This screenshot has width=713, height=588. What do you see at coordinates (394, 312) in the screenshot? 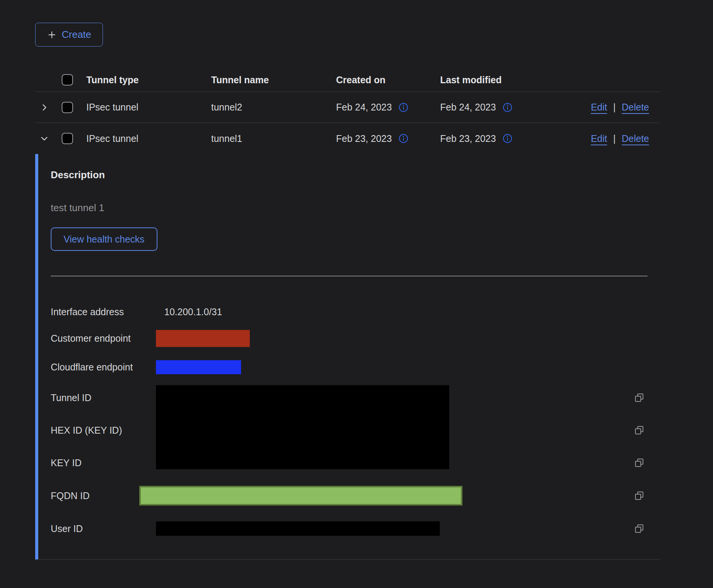
I see `interface-address-value: 10.200.1.0/31` at bounding box center [394, 312].